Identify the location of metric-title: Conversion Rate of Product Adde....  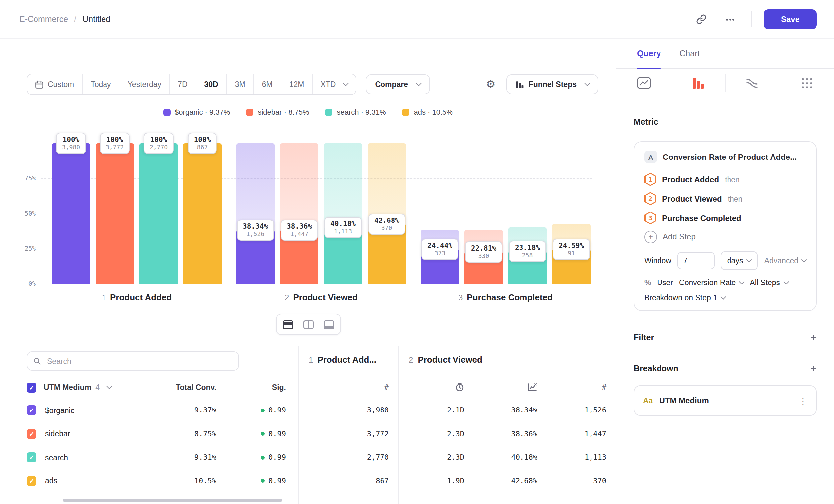
(730, 157).